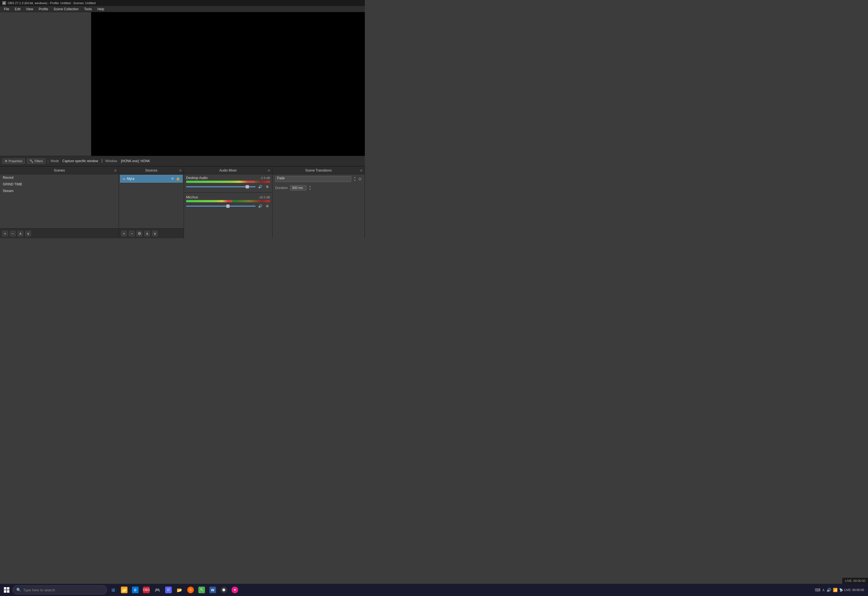 Image resolution: width=868 pixels, height=596 pixels. Describe the element at coordinates (361, 170) in the screenshot. I see `transitions-panel-menu-icon: ≡` at that location.